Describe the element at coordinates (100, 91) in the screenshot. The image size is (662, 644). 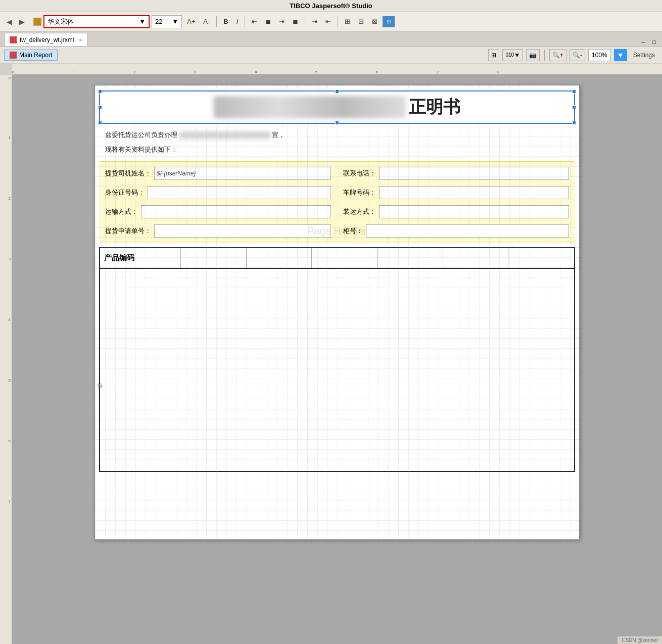
I see `handle-top-left` at that location.